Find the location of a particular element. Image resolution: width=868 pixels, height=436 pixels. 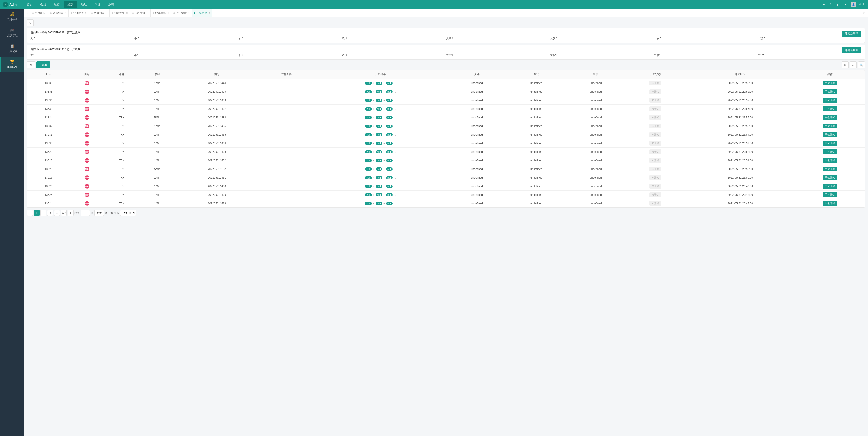

column-settings-btn: ⚙ is located at coordinates (845, 65).